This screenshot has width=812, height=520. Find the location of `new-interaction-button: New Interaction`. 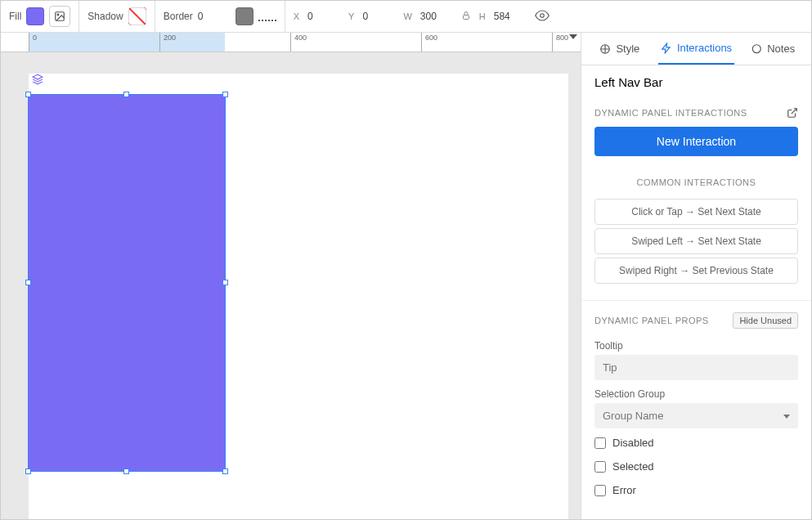

new-interaction-button: New Interaction is located at coordinates (697, 141).